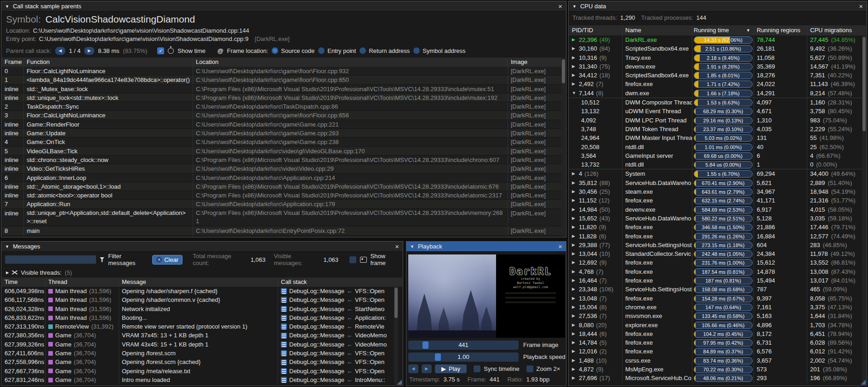 The width and height of the screenshot is (868, 387). Describe the element at coordinates (337, 51) in the screenshot. I see `radio-entry-point: Entry point` at that location.